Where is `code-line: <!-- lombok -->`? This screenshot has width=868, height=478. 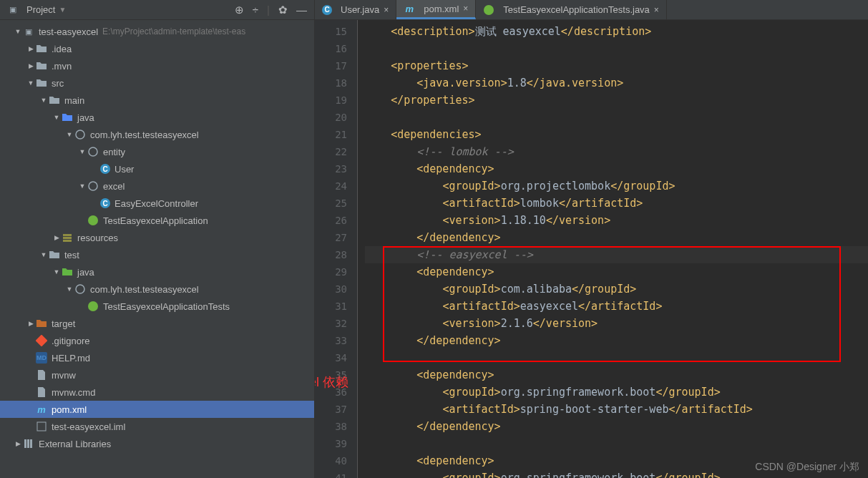
code-line: <!-- lombok --> is located at coordinates (617, 152).